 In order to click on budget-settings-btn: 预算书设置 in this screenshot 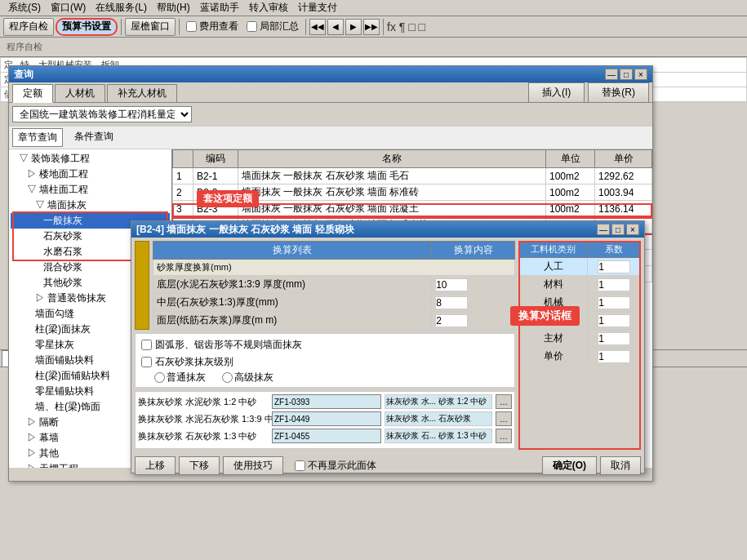, I will do `click(87, 27)`.